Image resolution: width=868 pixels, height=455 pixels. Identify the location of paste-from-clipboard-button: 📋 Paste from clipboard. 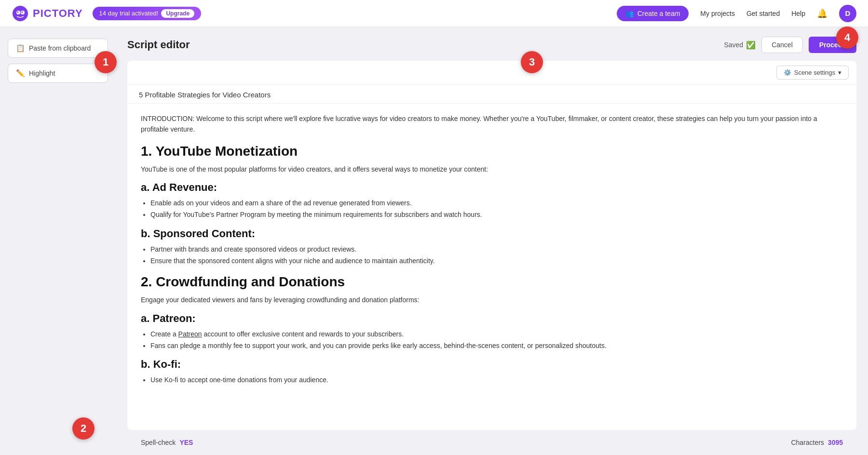
(58, 48).